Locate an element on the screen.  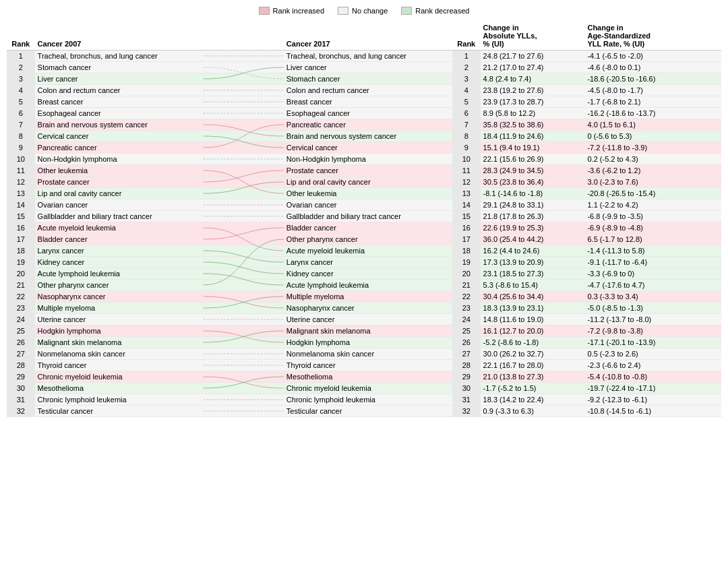
rank-2007-cell: 10 is located at coordinates (21, 159).